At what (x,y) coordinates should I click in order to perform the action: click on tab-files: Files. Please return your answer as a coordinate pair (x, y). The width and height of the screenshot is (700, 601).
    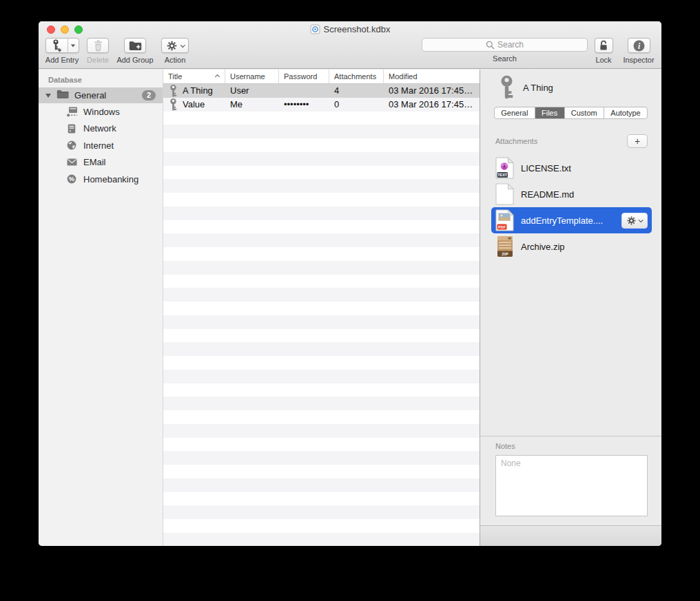
    Looking at the image, I should click on (550, 113).